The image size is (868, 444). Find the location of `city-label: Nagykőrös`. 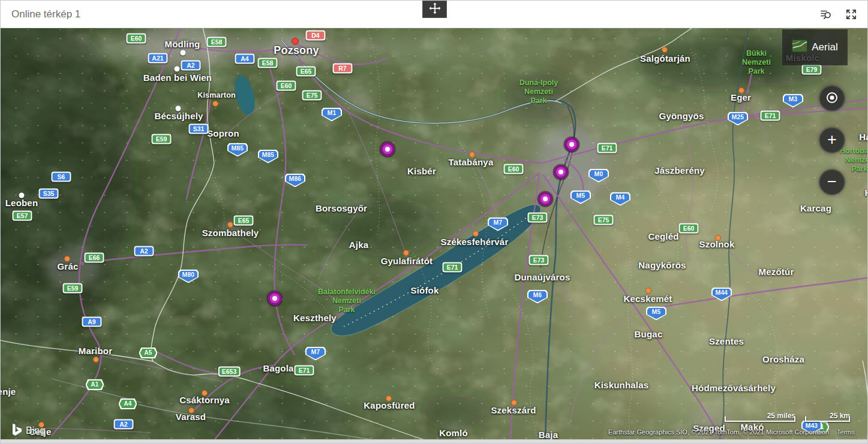

city-label: Nagykőrös is located at coordinates (662, 265).